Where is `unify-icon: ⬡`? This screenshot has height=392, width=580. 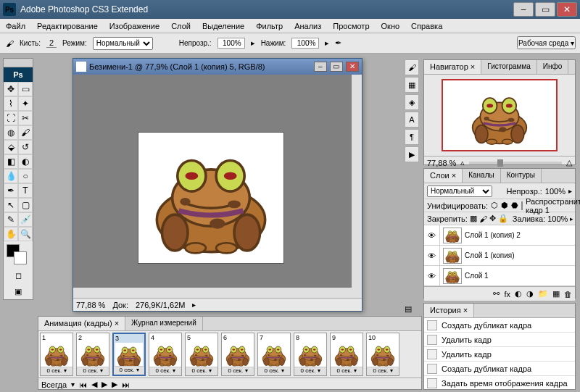 unify-icon: ⬡ is located at coordinates (494, 206).